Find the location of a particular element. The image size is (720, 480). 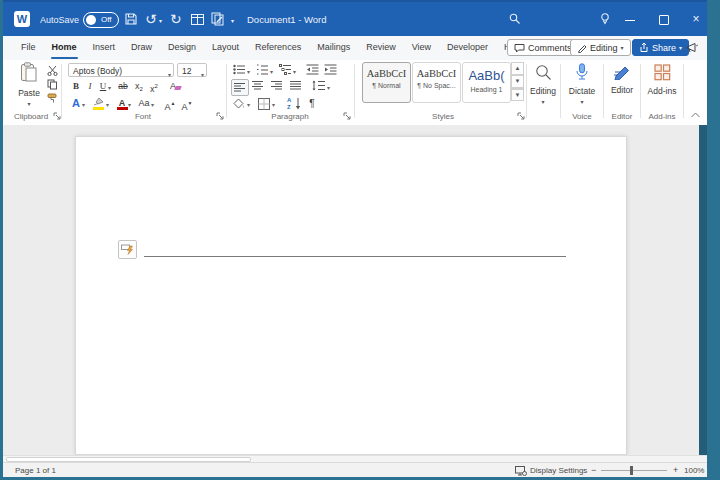

align-right-button is located at coordinates (276, 86).